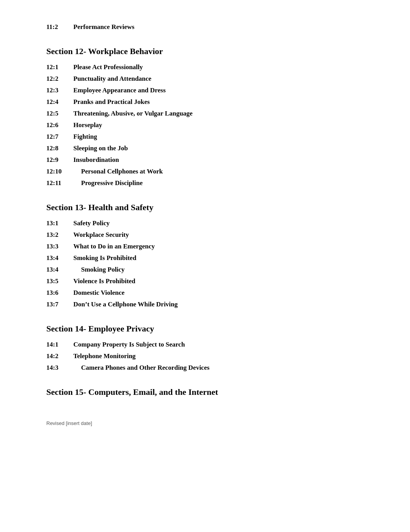  I want to click on toc-item-number: 13:5, so click(60, 281).